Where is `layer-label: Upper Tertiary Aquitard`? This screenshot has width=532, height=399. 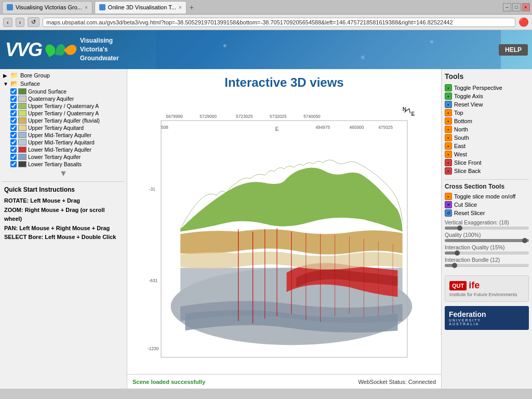 layer-label: Upper Tertiary Aquitard is located at coordinates (56, 128).